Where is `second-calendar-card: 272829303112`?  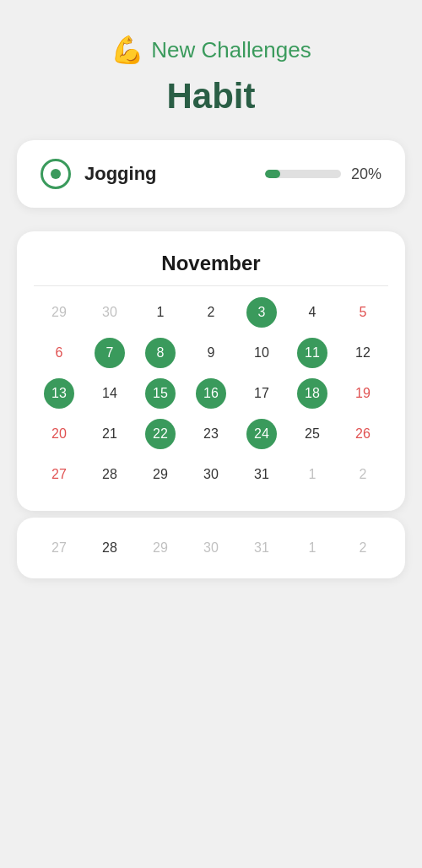
second-calendar-card: 272829303112 is located at coordinates (211, 548).